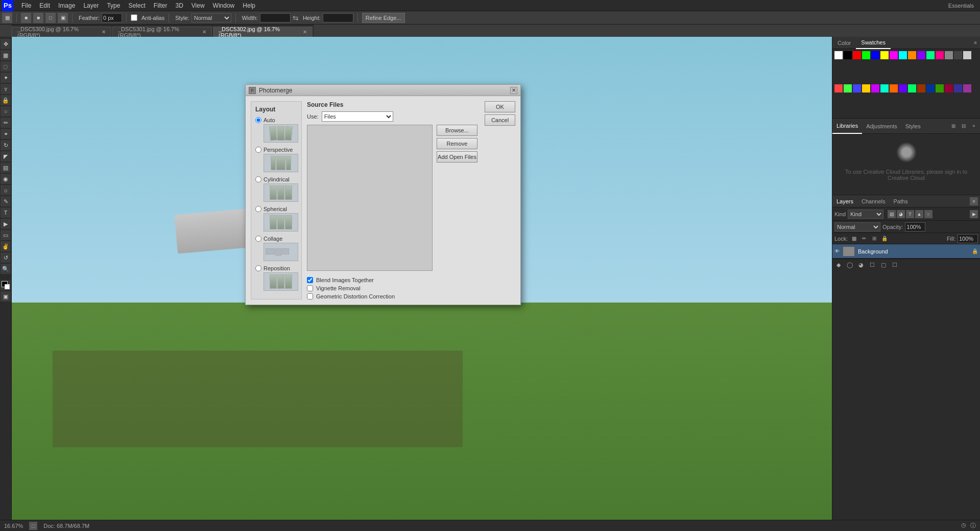 This screenshot has height=531, width=980. Describe the element at coordinates (500, 107) in the screenshot. I see `ok-button: OK` at that location.